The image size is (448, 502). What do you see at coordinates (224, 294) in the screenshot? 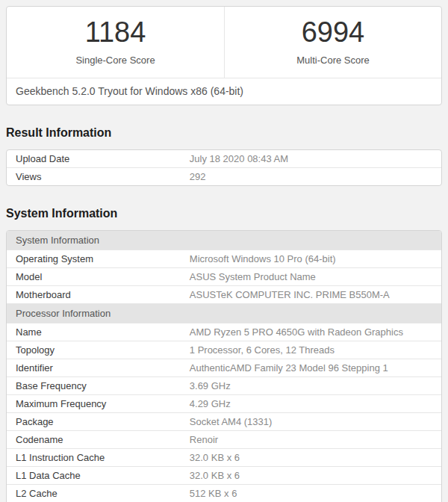
I see `table-row: Motherboard ASUSTeK COMPUTER INC. PRIME …` at bounding box center [224, 294].